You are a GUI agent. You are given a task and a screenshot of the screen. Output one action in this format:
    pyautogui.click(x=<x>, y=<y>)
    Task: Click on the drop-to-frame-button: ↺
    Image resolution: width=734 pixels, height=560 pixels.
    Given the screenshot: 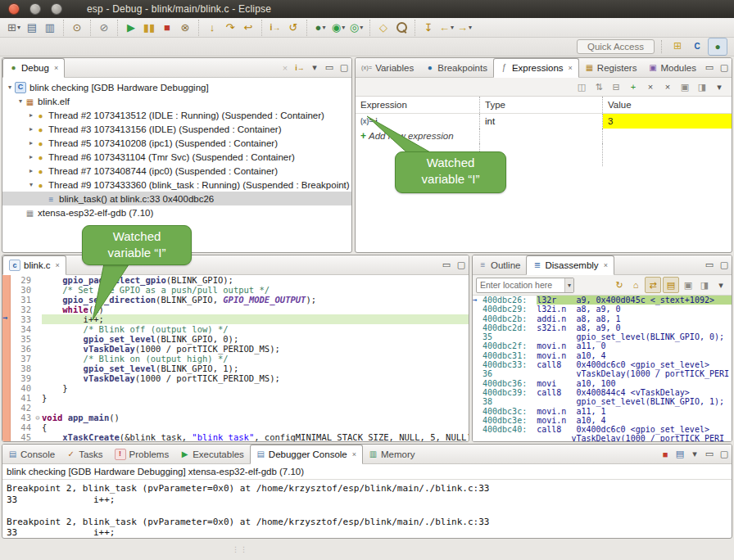 What is the action you would take?
    pyautogui.click(x=293, y=28)
    